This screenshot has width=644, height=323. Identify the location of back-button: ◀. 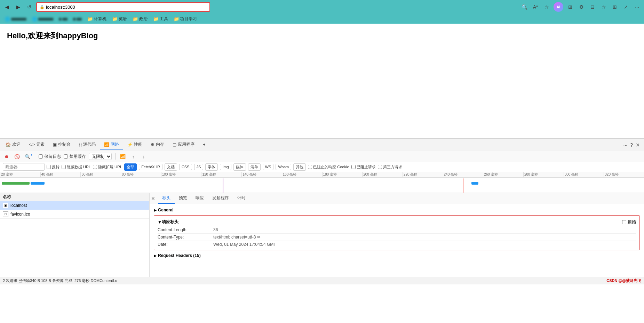
(7, 7).